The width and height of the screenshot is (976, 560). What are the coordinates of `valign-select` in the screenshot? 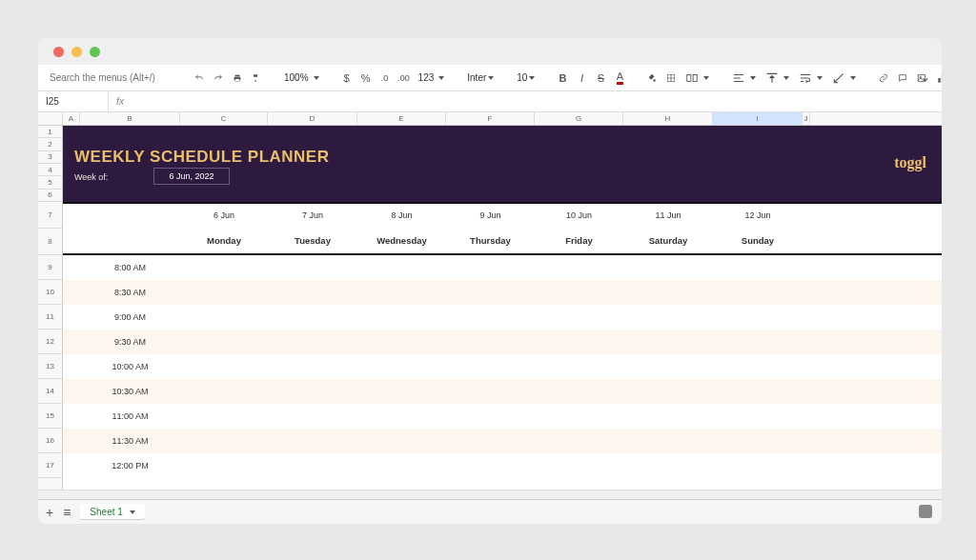 It's located at (778, 78).